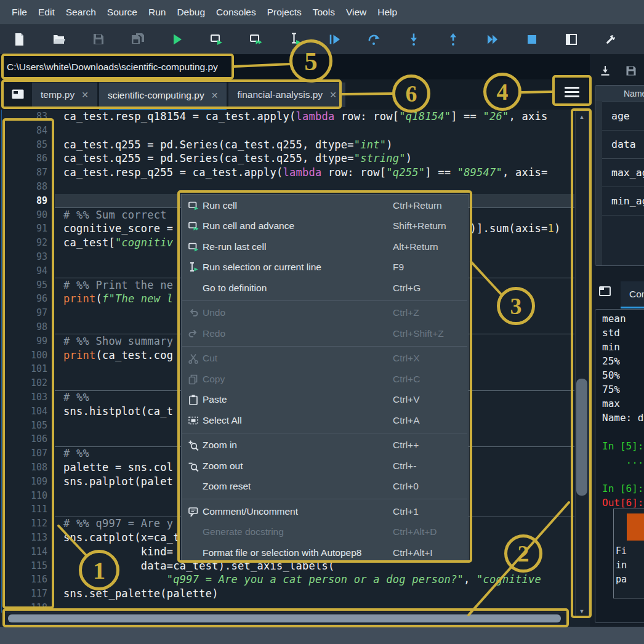 The image size is (644, 644). Describe the element at coordinates (81, 12) in the screenshot. I see `menu-search: Search` at that location.